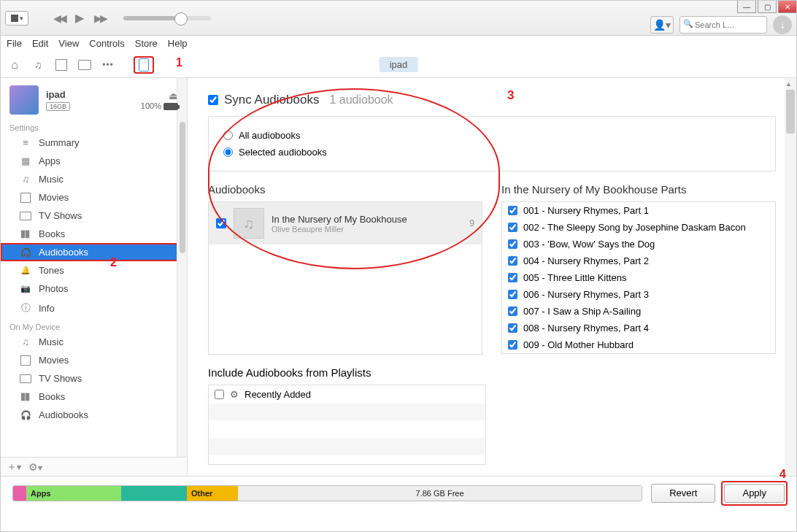 The width and height of the screenshot is (797, 532). I want to click on library-tv-icon, so click(85, 65).